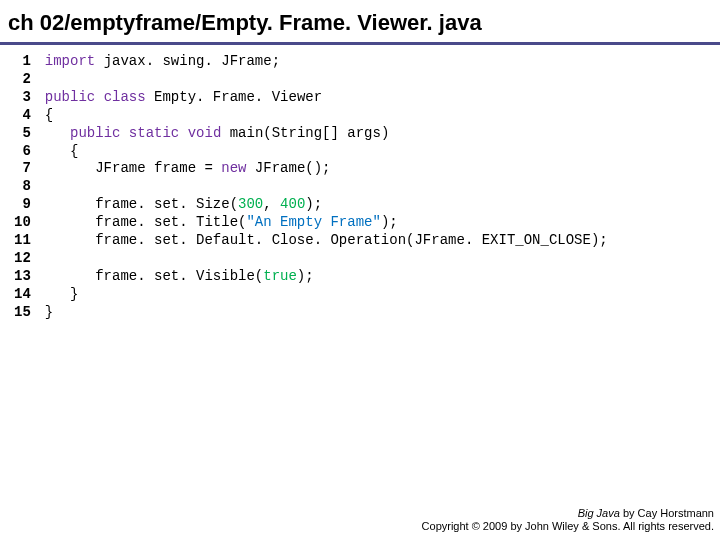  Describe the element at coordinates (568, 527) in the screenshot. I see `footer-line-2: Copyright © 2009 by John Wiley & Sons. A…` at that location.